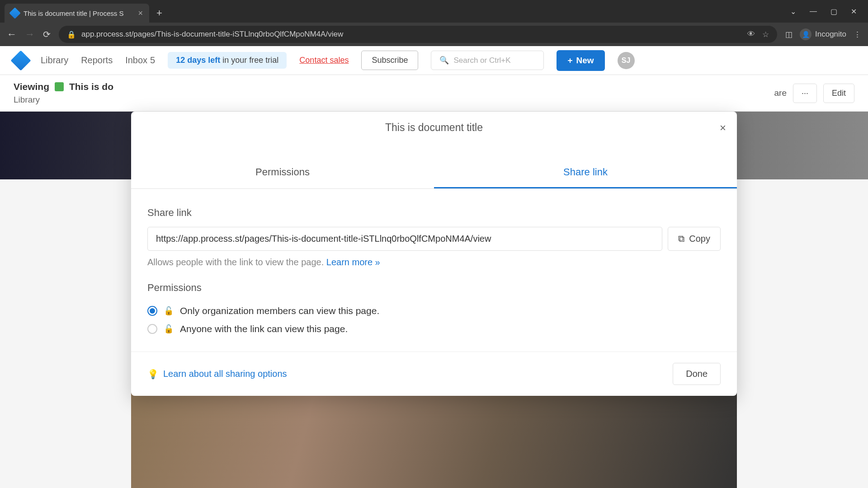 The image size is (868, 488). Describe the element at coordinates (694, 239) in the screenshot. I see `copy-button: ⧉ Copy` at that location.